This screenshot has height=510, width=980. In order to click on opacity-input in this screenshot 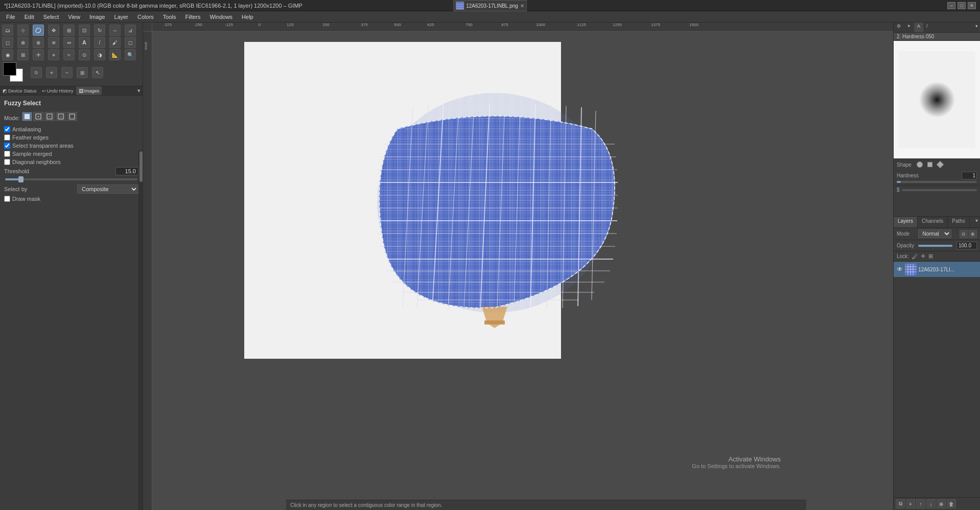, I will do `click(967, 245)`.